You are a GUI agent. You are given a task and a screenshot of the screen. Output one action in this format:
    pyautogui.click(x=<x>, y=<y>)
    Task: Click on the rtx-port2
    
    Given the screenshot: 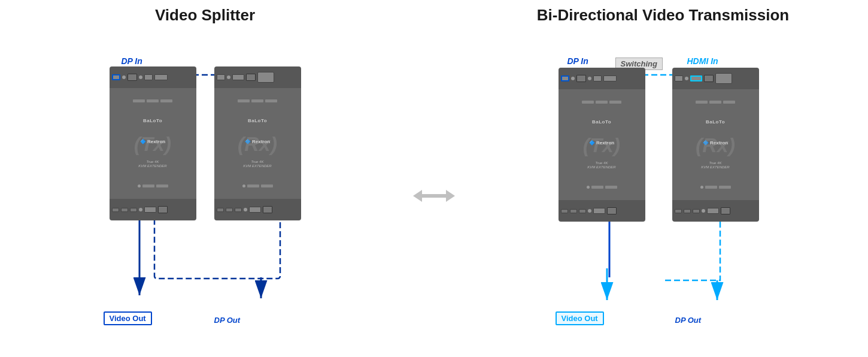 What is the action you would take?
    pyautogui.click(x=597, y=78)
    